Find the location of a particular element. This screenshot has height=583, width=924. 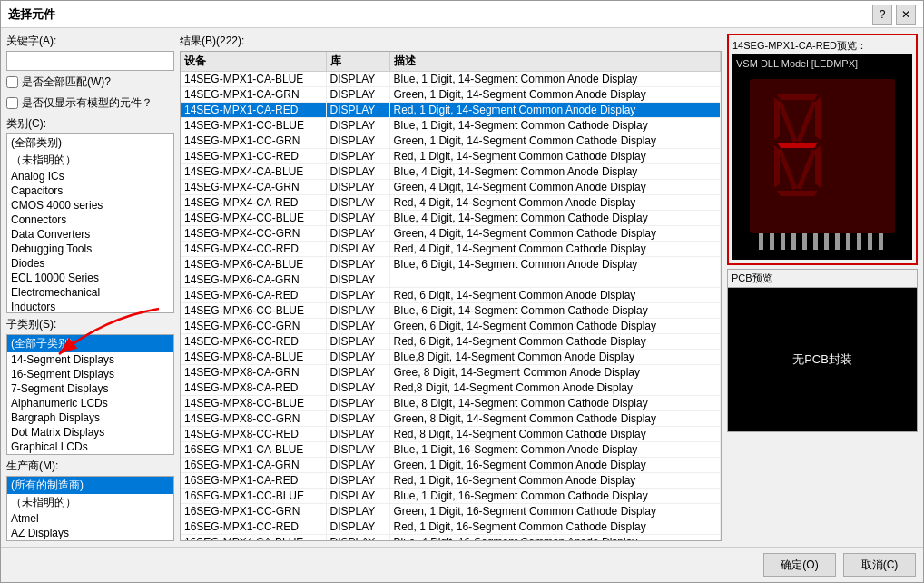

subcategory-list: (全部子类别)14-Segment Displays16-Segment Dis… is located at coordinates (91, 394).